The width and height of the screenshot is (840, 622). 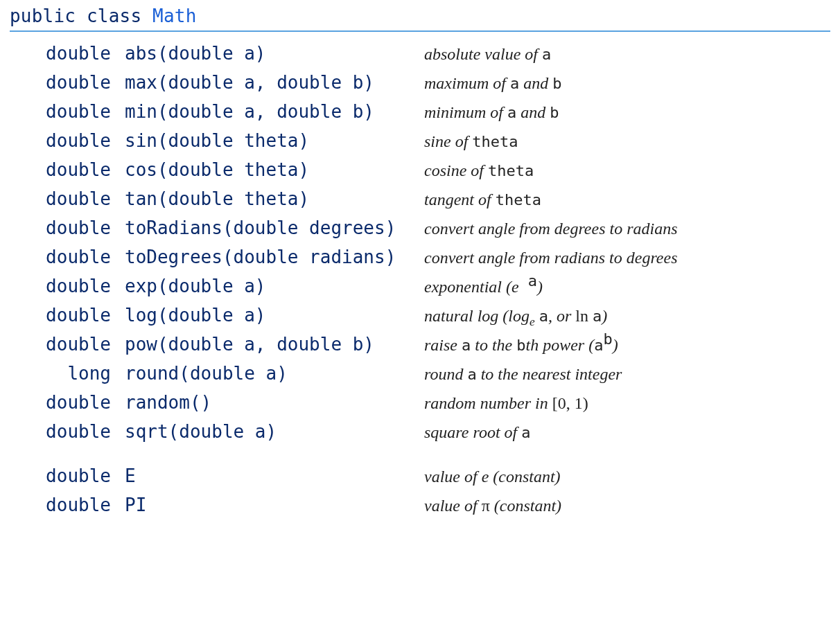 What do you see at coordinates (268, 170) in the screenshot?
I see `signature: cos(double theta)` at bounding box center [268, 170].